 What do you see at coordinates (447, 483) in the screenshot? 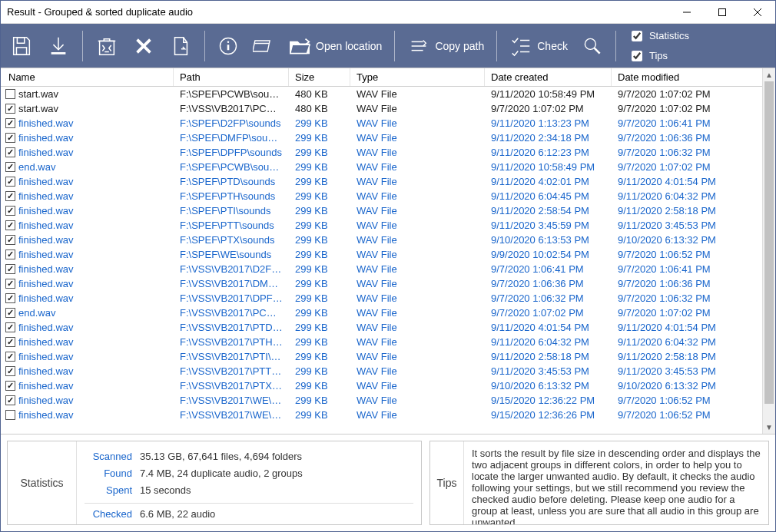
I see `tips-title: Tips` at bounding box center [447, 483].